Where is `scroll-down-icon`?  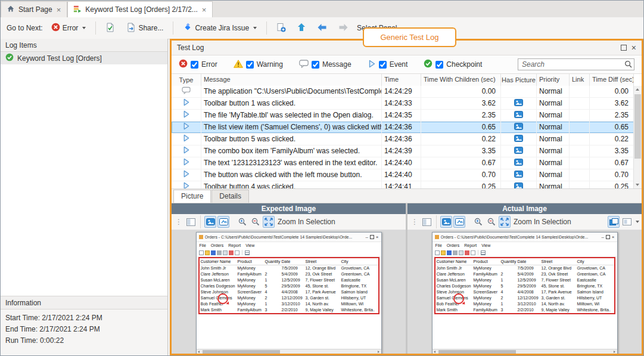 scroll-down-icon is located at coordinates (637, 185).